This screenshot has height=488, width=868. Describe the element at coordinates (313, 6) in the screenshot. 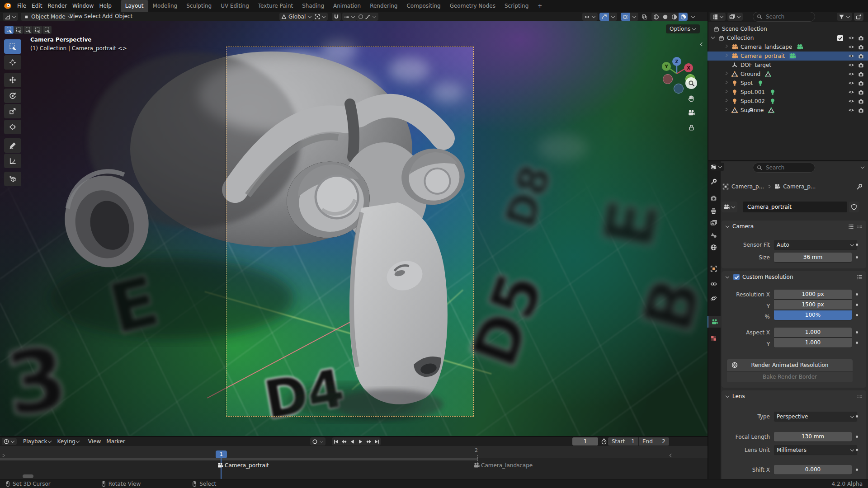

I see `workspace-tab-shading: Shading` at that location.